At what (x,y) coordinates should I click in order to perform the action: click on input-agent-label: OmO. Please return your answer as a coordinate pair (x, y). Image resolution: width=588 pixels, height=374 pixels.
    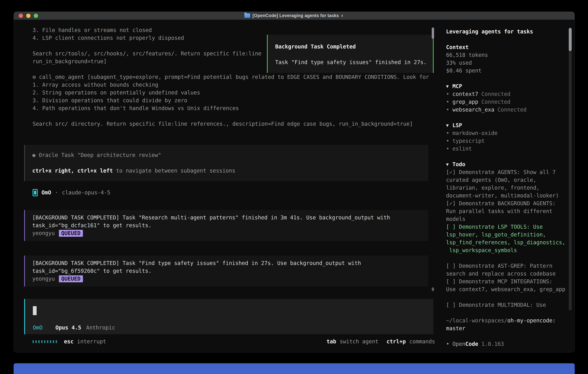
    Looking at the image, I should click on (41, 328).